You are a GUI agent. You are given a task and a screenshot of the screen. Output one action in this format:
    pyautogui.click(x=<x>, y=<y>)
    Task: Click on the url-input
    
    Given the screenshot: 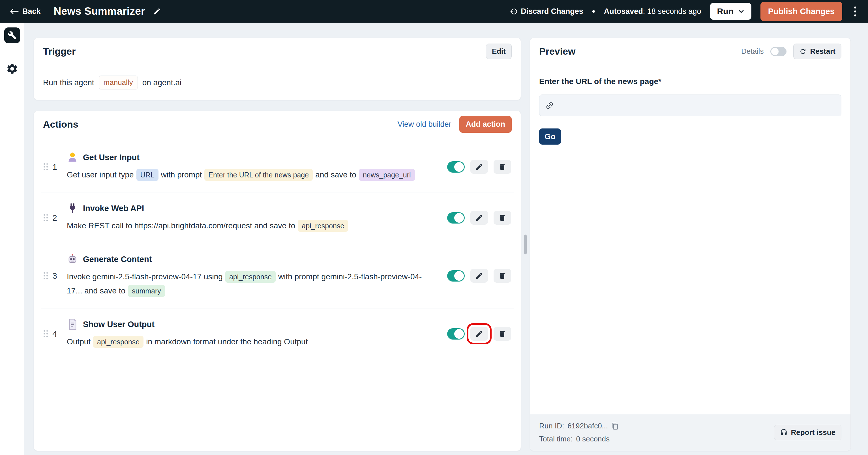 What is the action you would take?
    pyautogui.click(x=697, y=106)
    